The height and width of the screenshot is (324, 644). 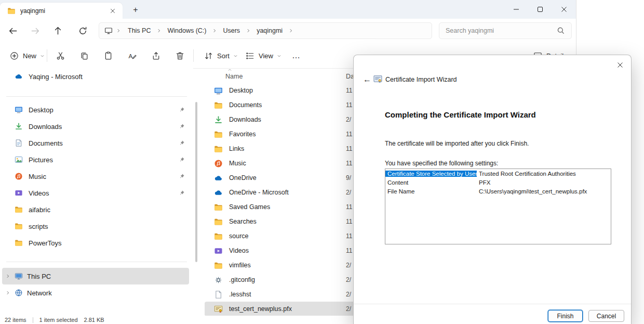 What do you see at coordinates (498, 206) in the screenshot?
I see `settings-table: Certificate Store Selected by UserTruste…` at bounding box center [498, 206].